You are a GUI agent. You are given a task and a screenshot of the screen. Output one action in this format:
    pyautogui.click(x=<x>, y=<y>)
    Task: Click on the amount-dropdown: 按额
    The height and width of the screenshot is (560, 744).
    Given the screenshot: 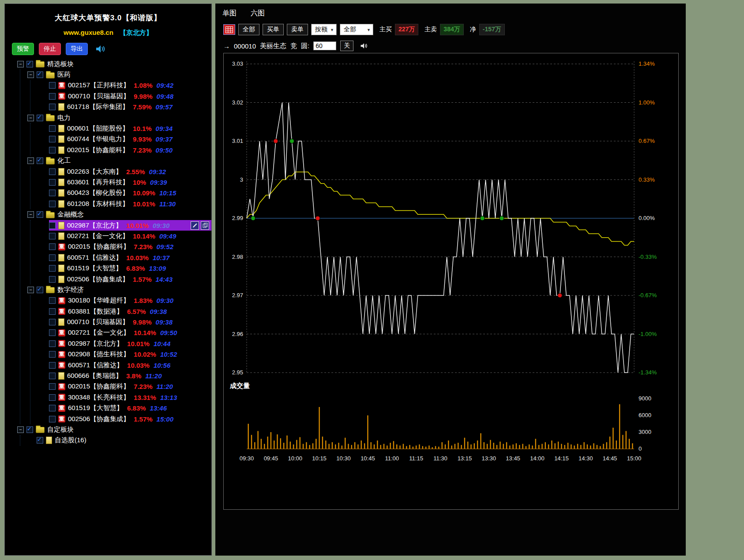 What is the action you would take?
    pyautogui.click(x=324, y=30)
    